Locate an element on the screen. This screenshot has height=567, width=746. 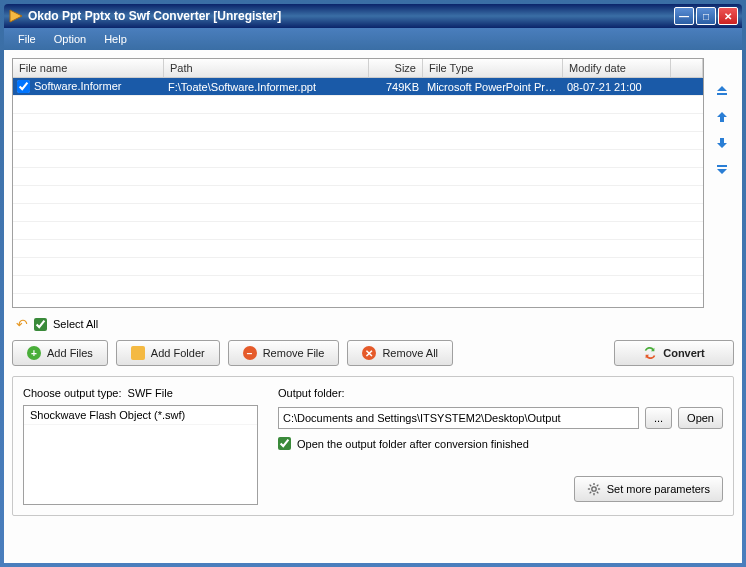
toolbar: +Add Files Add Folder −Remove File ✕Remo… is located at coordinates (373, 353).